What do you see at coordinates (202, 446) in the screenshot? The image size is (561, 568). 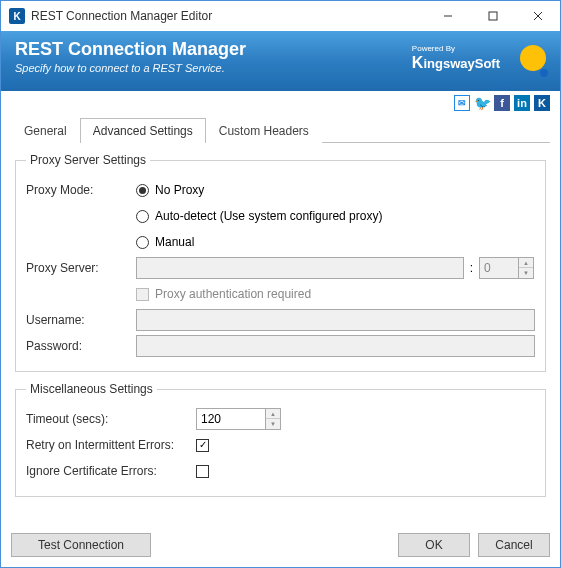 I see `retry-checkbox` at bounding box center [202, 446].